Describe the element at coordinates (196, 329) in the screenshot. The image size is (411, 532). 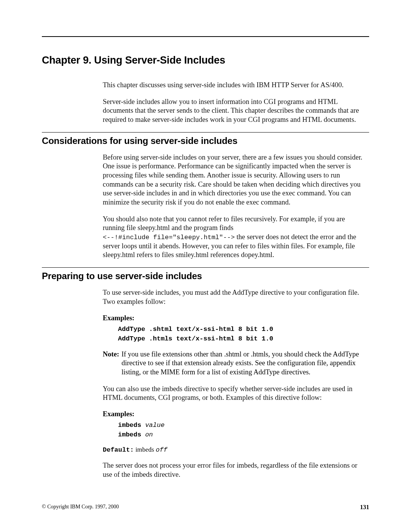
I see `code1-line1: AddType .shtml text/x-ssi-html 8 bit 1.0` at that location.